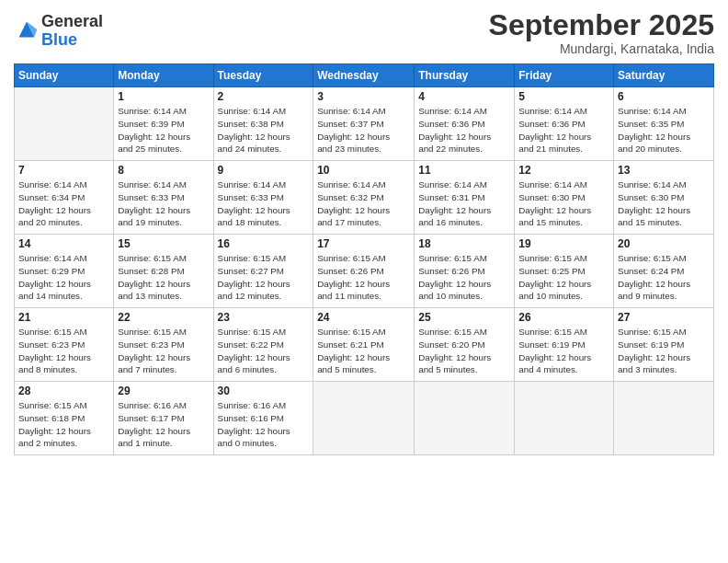 Image resolution: width=728 pixels, height=563 pixels. Describe the element at coordinates (164, 97) in the screenshot. I see `day-number: 1` at that location.